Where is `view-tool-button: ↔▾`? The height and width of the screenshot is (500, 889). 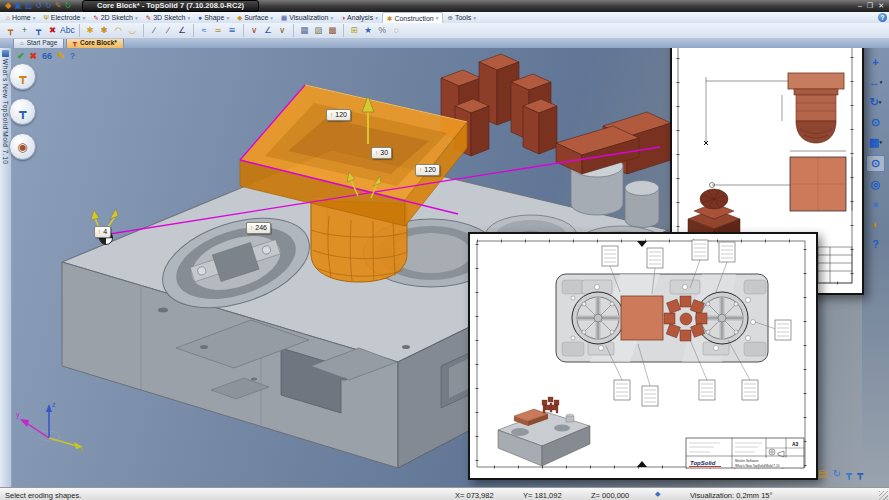
view-tool-button: ↔▾ is located at coordinates (876, 82).